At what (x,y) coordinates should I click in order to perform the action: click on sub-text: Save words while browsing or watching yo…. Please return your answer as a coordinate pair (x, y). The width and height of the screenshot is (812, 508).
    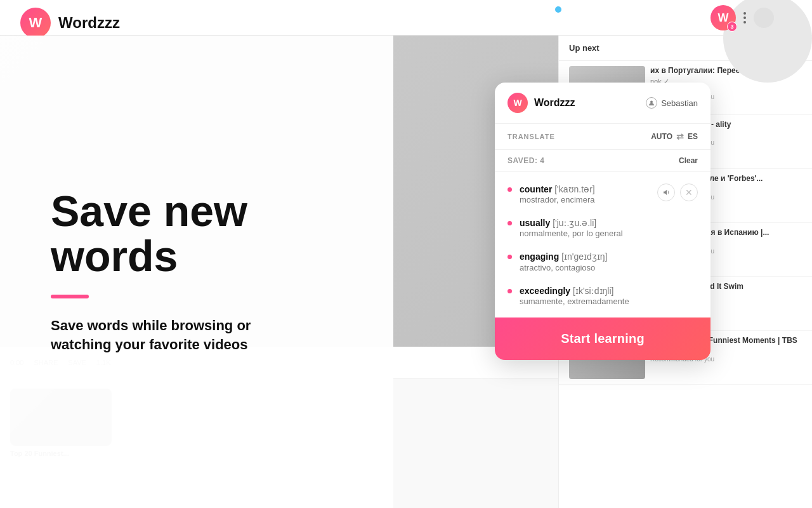
    Looking at the image, I should click on (197, 336).